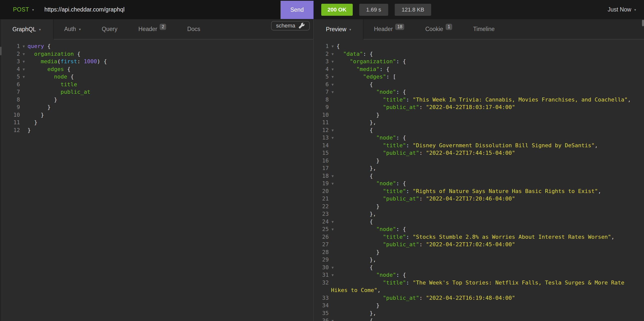 This screenshot has height=321, width=644. What do you see at coordinates (482, 283) in the screenshot?
I see `code-text: "title": "The Week's Top Stories: Netfli…` at bounding box center [482, 283].